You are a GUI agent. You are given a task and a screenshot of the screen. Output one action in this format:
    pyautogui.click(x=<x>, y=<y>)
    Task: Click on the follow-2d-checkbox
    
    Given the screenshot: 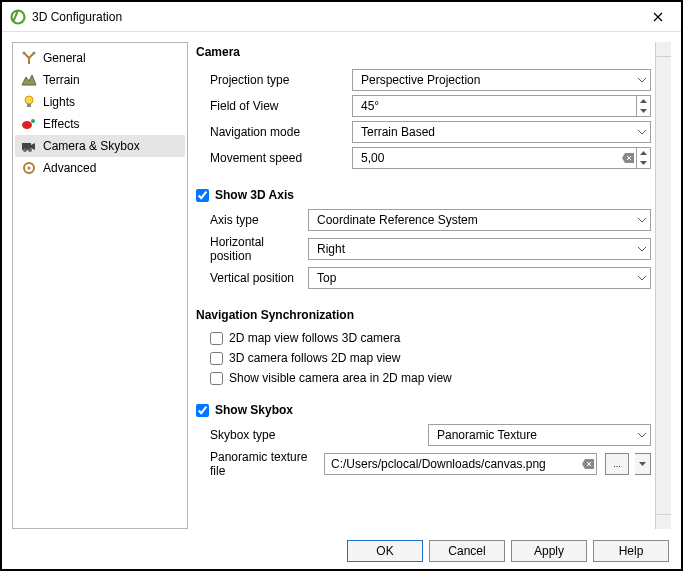 What is the action you would take?
    pyautogui.click(x=216, y=358)
    